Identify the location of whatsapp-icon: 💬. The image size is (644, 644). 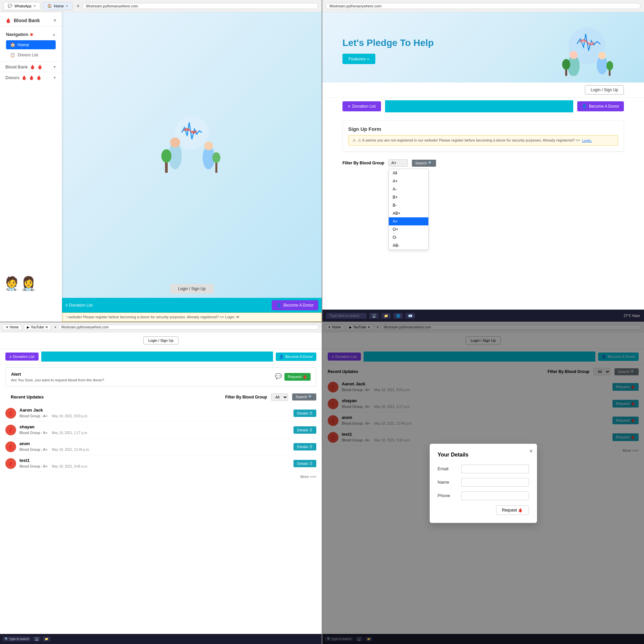
(10, 6).